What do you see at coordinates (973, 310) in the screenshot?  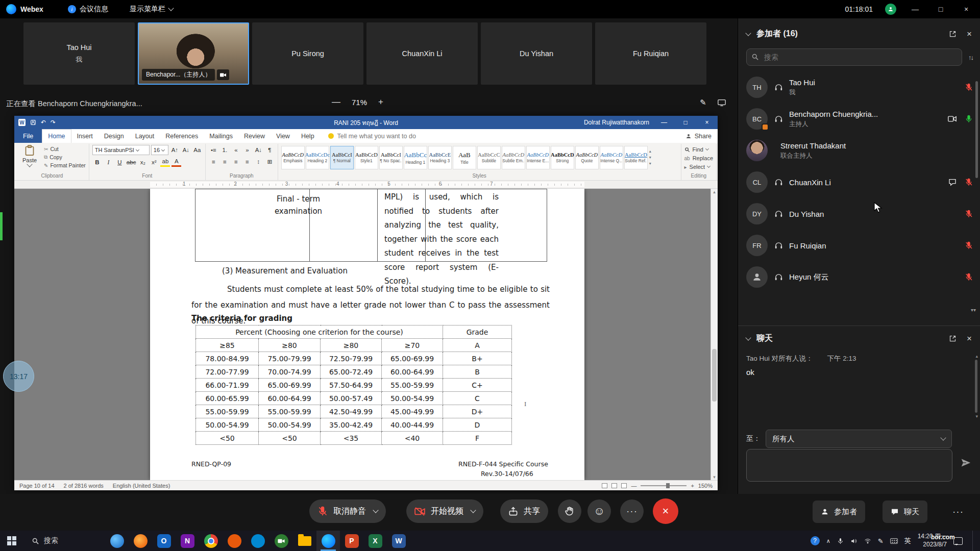 I see `scroll-more-chevron-icon: ▾▾` at bounding box center [973, 310].